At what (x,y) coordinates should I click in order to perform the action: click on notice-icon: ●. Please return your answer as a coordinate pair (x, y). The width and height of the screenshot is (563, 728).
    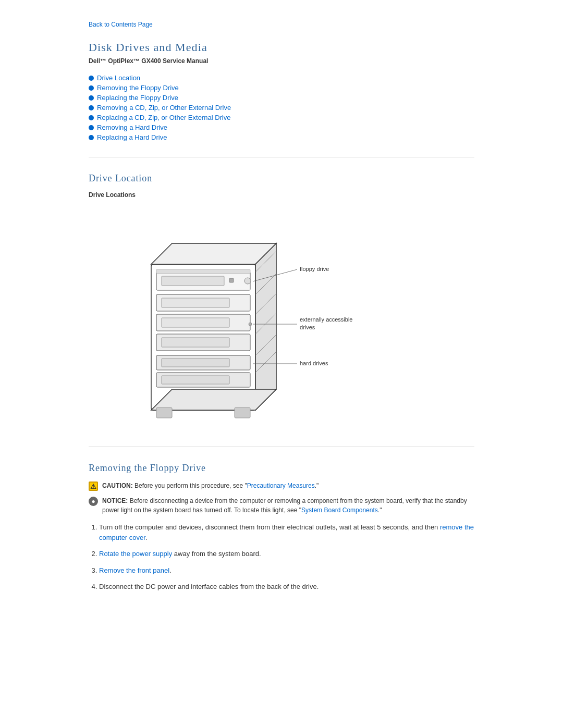
    Looking at the image, I should click on (93, 501).